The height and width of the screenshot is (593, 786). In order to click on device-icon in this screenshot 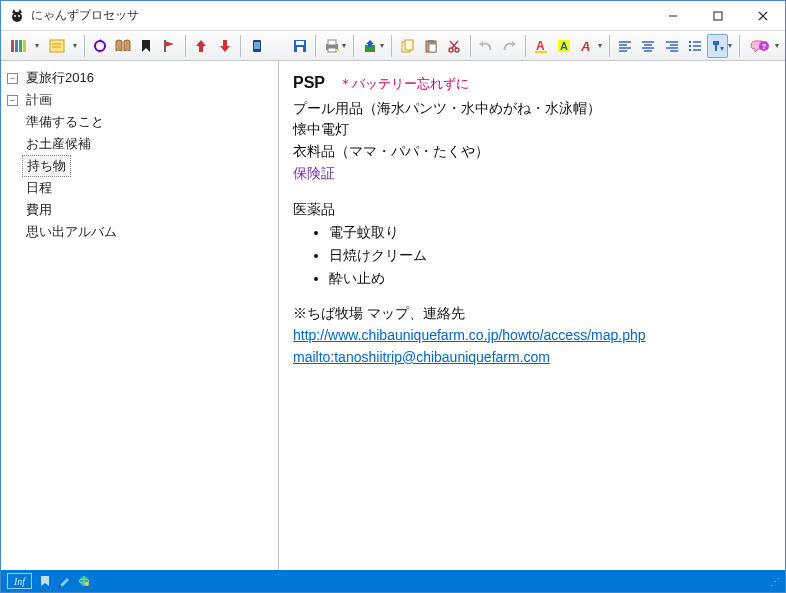, I will do `click(256, 46)`.